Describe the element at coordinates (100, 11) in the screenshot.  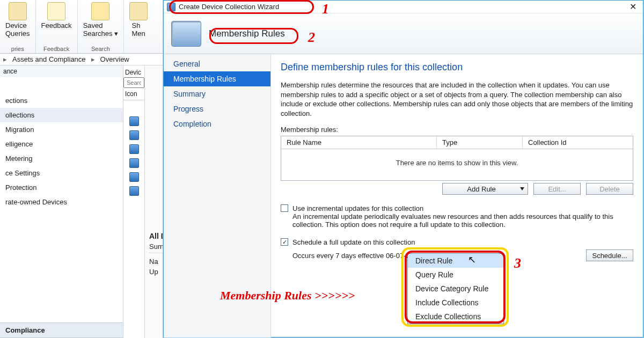
I see `search-icon` at that location.